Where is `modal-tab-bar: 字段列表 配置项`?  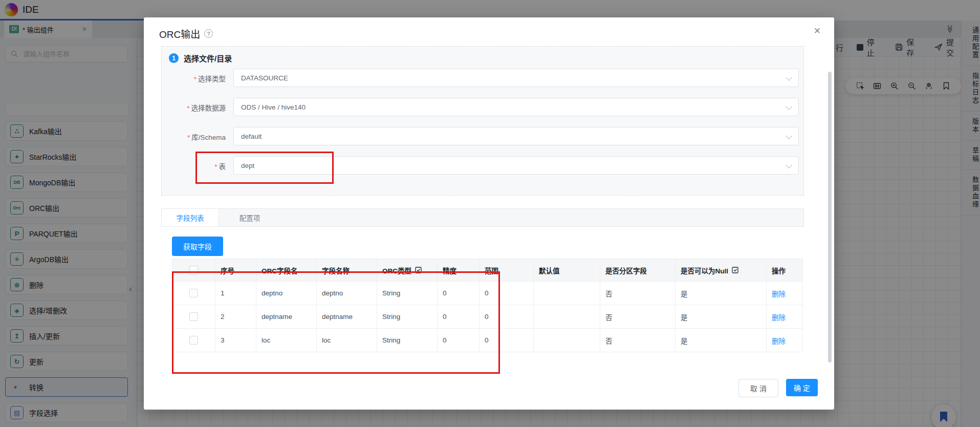
modal-tab-bar: 字段列表 配置项 is located at coordinates (483, 218).